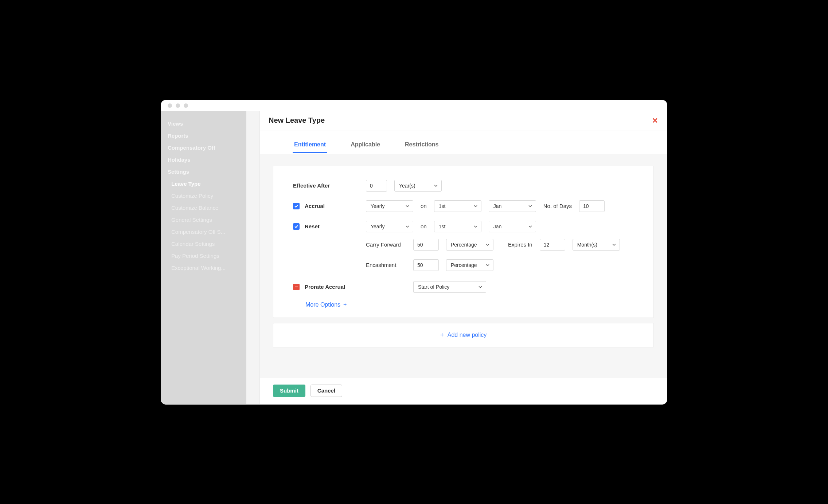  Describe the element at coordinates (311, 186) in the screenshot. I see `effective-after-label: Effective After` at that location.